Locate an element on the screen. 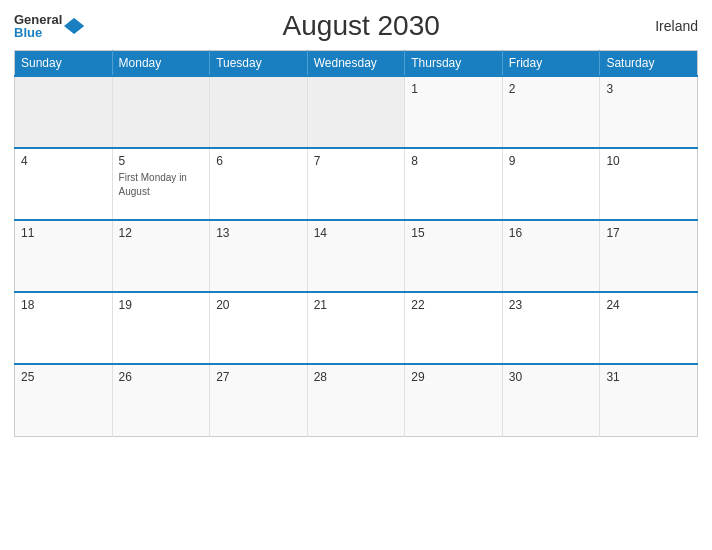  logo: General Blue is located at coordinates (49, 26).